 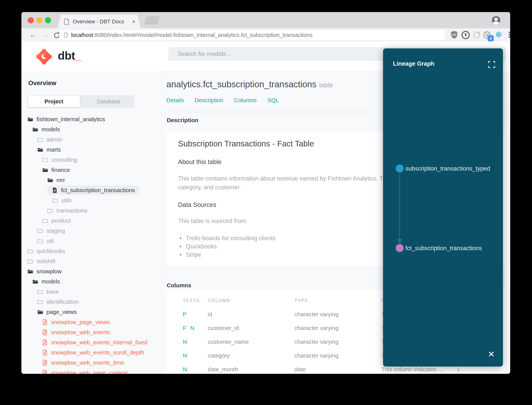 What do you see at coordinates (33, 35) in the screenshot?
I see `back-icon: ←` at bounding box center [33, 35].